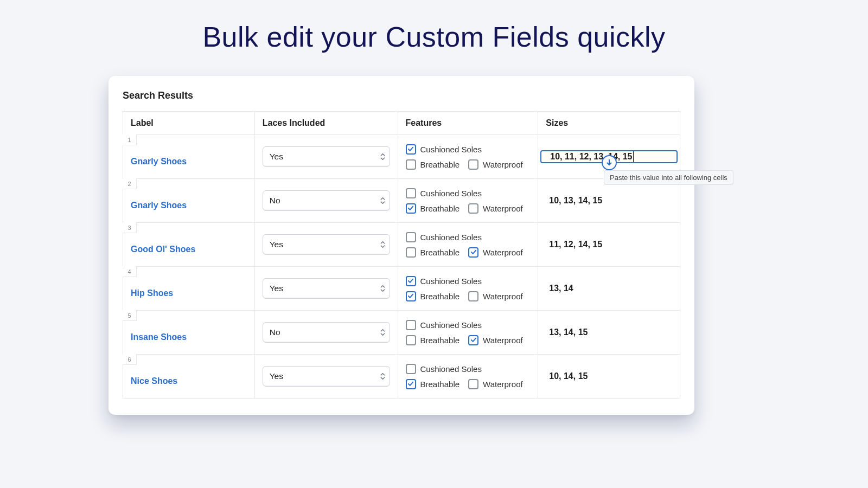  What do you see at coordinates (401, 101) in the screenshot?
I see `card-title: Search Results` at bounding box center [401, 101].